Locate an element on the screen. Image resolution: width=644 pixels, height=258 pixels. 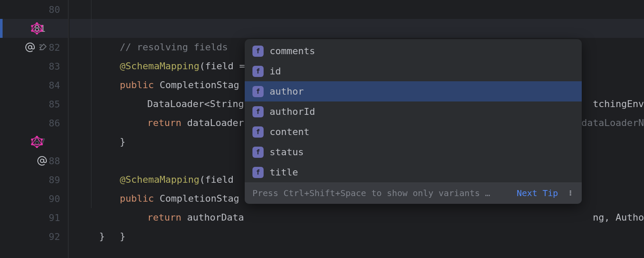
gutter-row-active: 81 is located at coordinates (34, 28).